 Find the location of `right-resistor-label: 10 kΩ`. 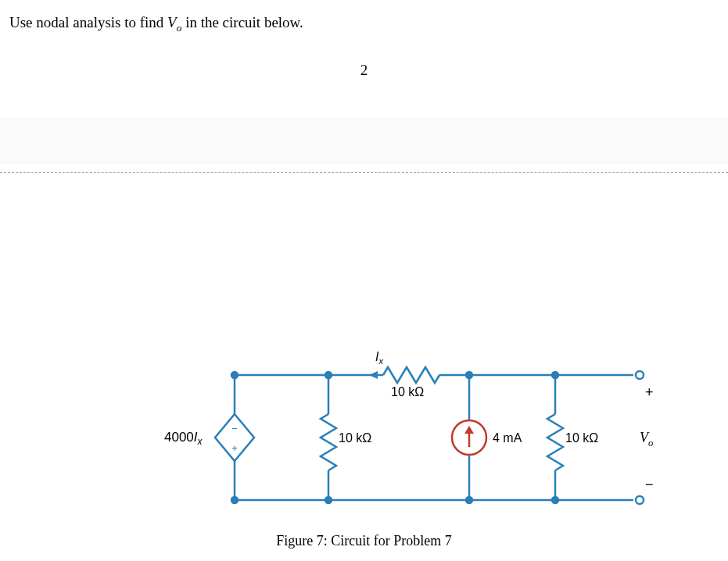

right-resistor-label: 10 kΩ is located at coordinates (582, 438).